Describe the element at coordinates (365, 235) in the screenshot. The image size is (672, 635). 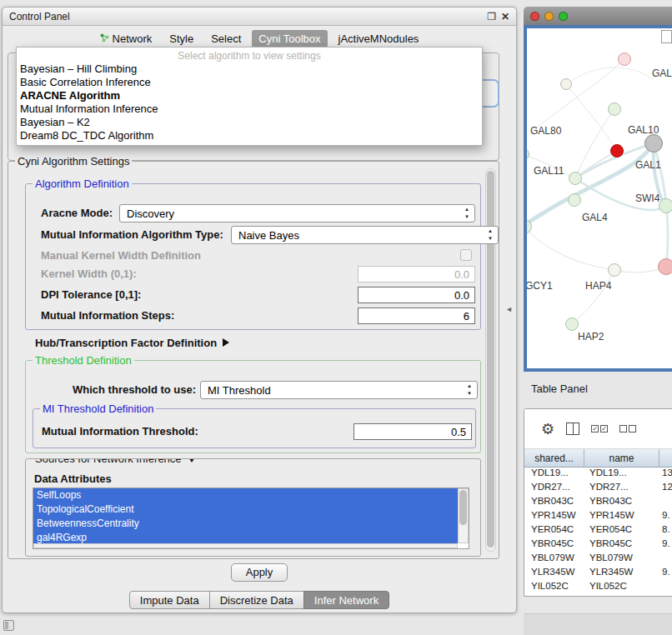
I see `mi-type-select: Naive Bayes ▲▼` at that location.